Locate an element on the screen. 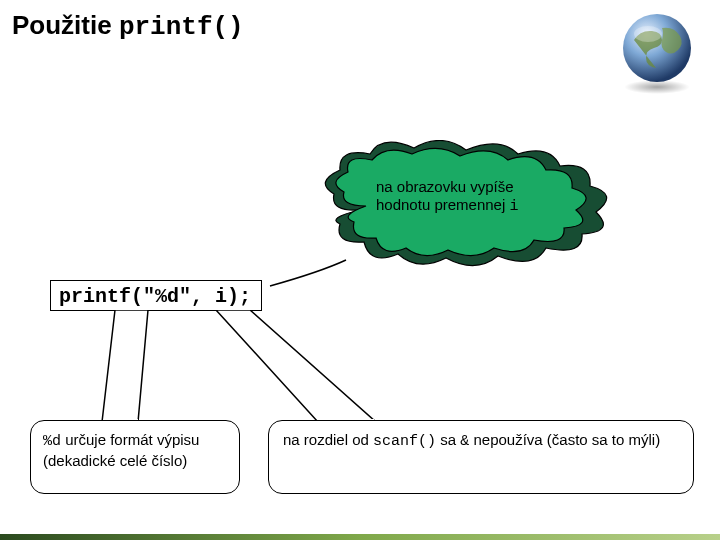  globe-icon is located at coordinates (657, 49).